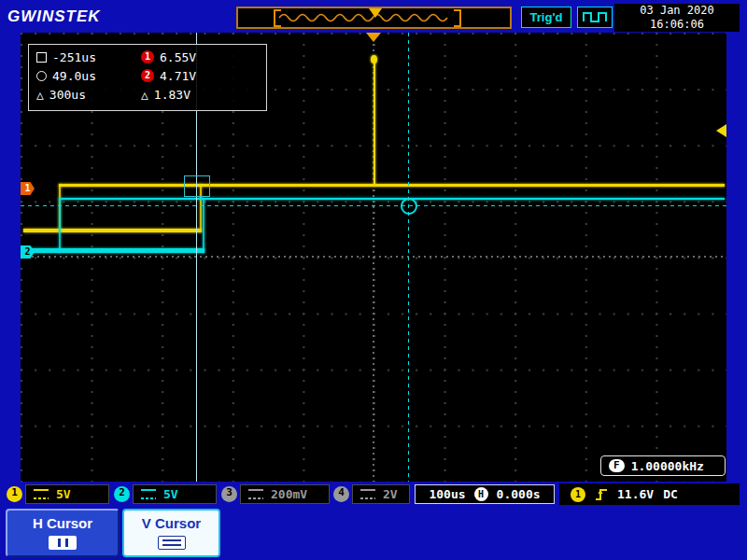 Image resolution: width=747 pixels, height=560 pixels. I want to click on cursor1-time-cell: -251us, so click(89, 58).